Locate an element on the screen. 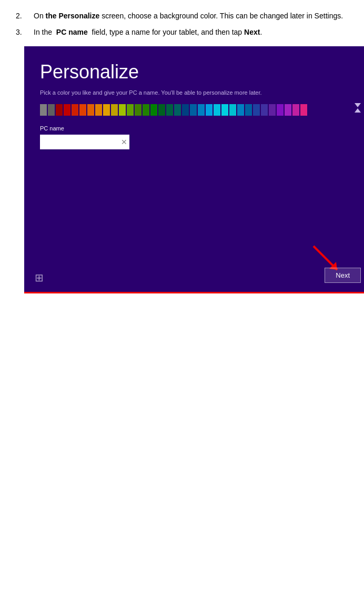  screen-subtitle: Pick a color you like and give your PC a… is located at coordinates (194, 89).